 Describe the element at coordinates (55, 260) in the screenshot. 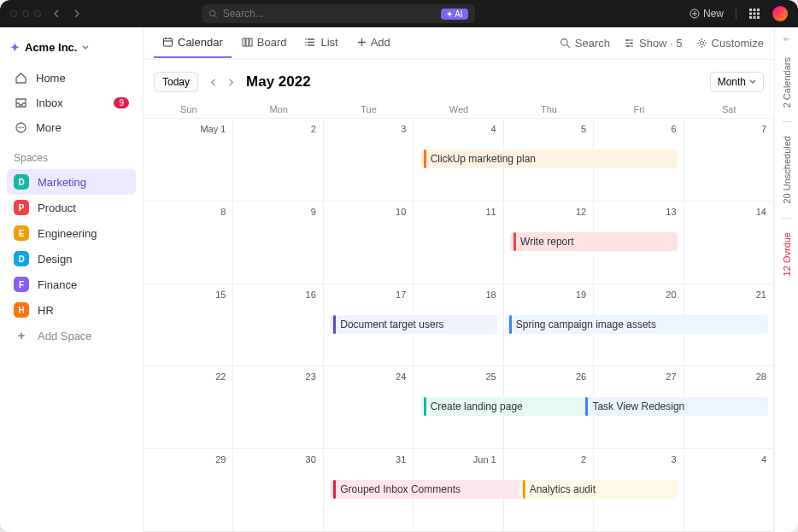

I see `space-label: Design` at that location.